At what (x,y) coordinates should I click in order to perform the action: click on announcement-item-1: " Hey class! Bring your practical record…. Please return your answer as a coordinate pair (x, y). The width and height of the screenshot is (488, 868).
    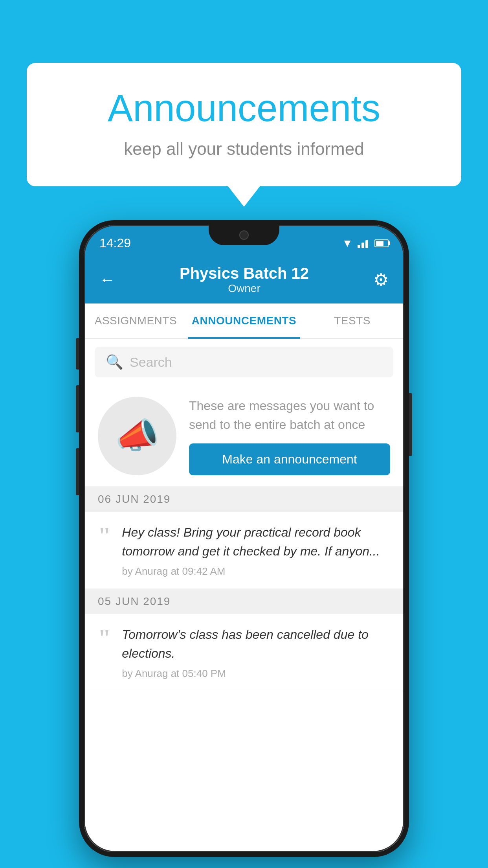
    Looking at the image, I should click on (244, 550).